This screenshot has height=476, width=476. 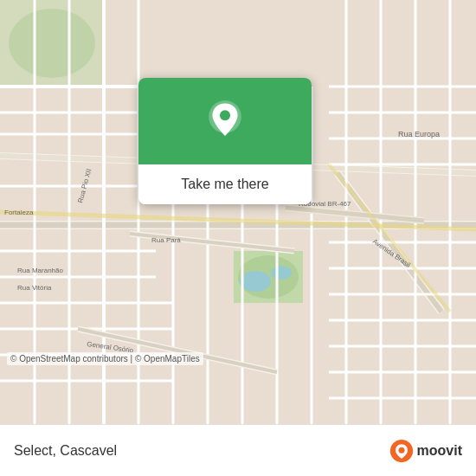 What do you see at coordinates (106, 358) in the screenshot?
I see `map-attribution: © OpenStreetMap contributors | © OpenMap…` at bounding box center [106, 358].